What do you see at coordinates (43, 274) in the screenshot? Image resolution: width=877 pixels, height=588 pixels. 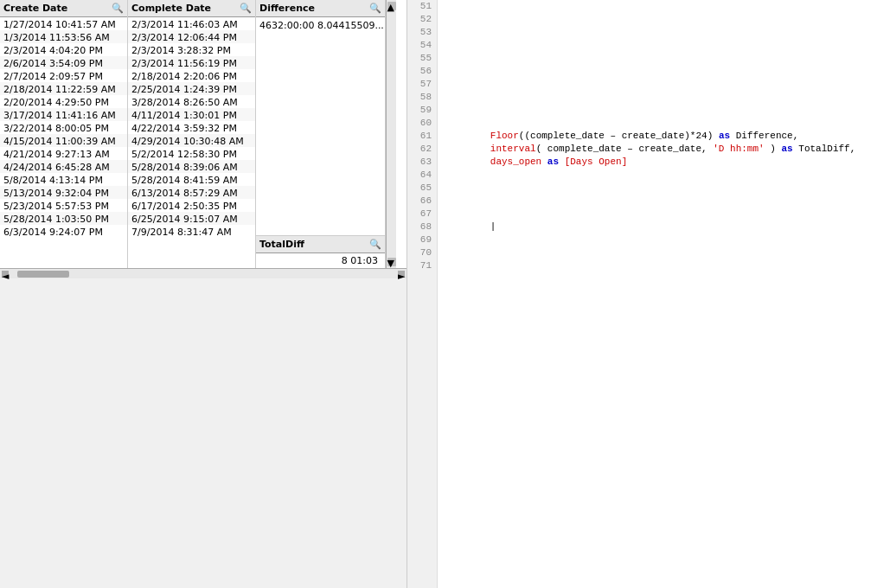 I see `h-scroll-thumb` at bounding box center [43, 274].